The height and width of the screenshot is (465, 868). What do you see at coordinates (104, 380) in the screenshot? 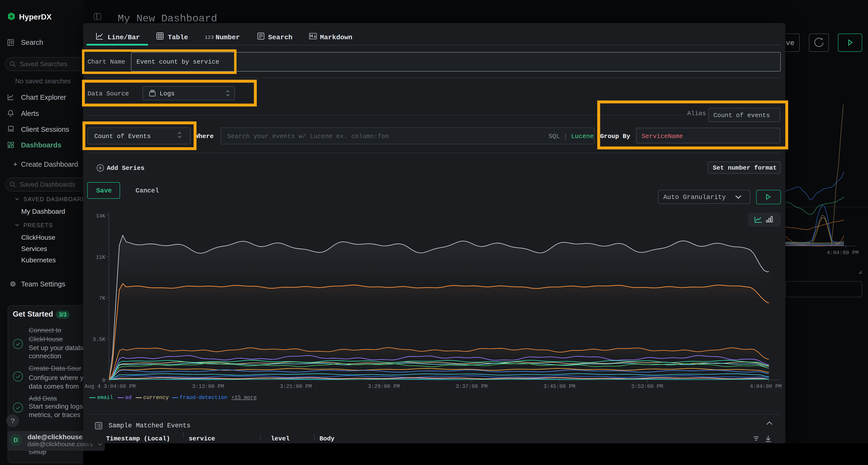
I see `svg-text: 0` at bounding box center [104, 380].